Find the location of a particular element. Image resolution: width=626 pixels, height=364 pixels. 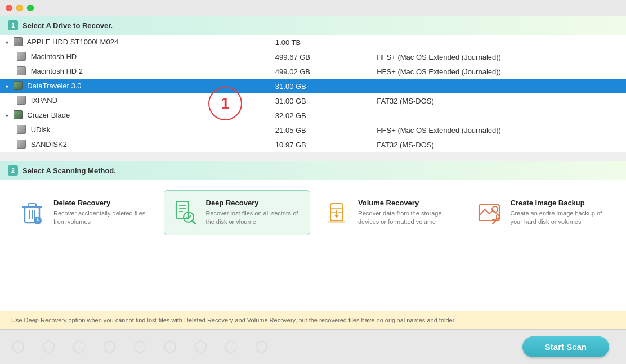

wm-icon-8: ⬡ is located at coordinates (231, 347).